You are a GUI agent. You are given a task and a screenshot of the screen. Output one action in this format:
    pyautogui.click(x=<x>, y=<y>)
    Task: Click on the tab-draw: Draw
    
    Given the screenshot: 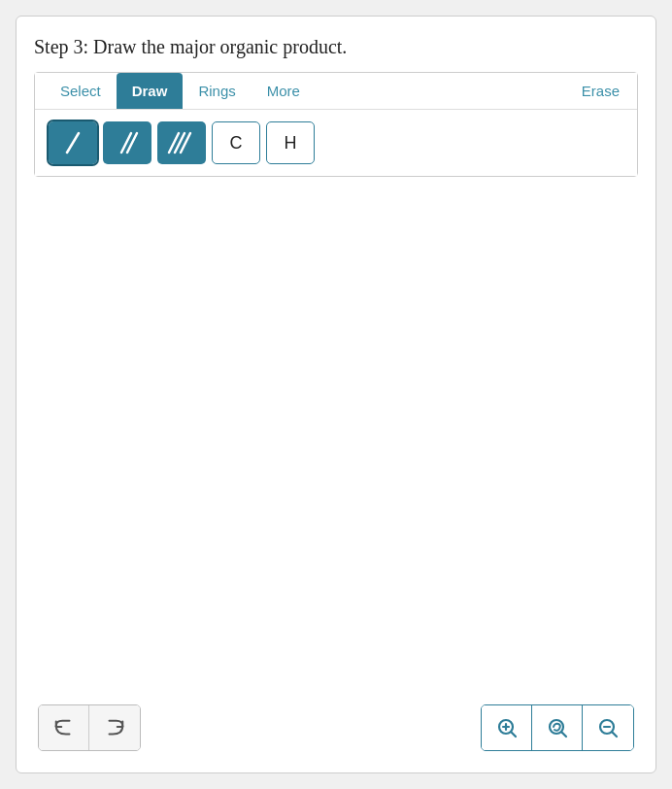 What is the action you would take?
    pyautogui.click(x=150, y=91)
    